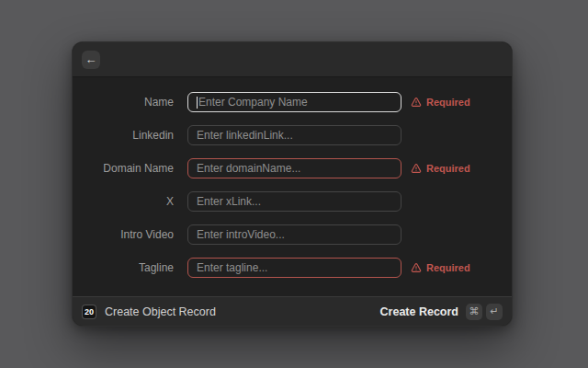 This screenshot has width=588, height=368. I want to click on input-placeholder: Enter Company Name, so click(254, 102).